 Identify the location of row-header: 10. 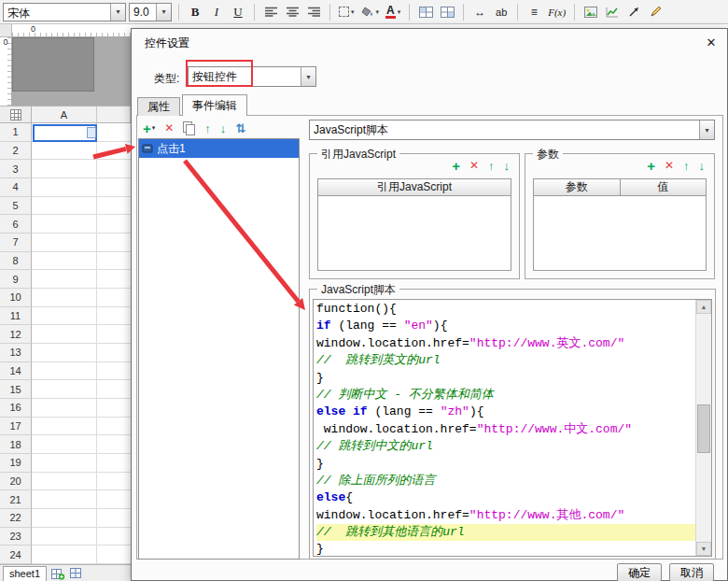
(16, 298).